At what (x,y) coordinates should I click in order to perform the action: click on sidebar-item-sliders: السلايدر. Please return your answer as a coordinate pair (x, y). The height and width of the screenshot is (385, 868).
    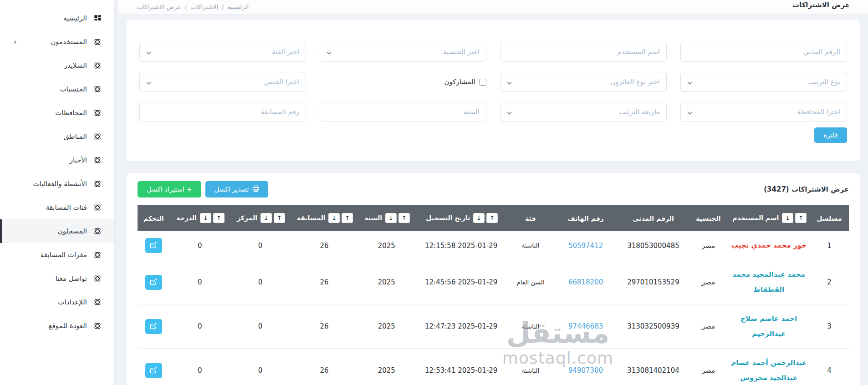
    Looking at the image, I should click on (57, 66).